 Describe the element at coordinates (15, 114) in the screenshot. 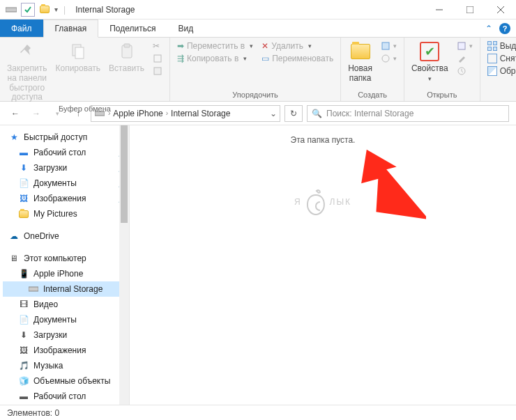

I see `back-button: ←` at that location.